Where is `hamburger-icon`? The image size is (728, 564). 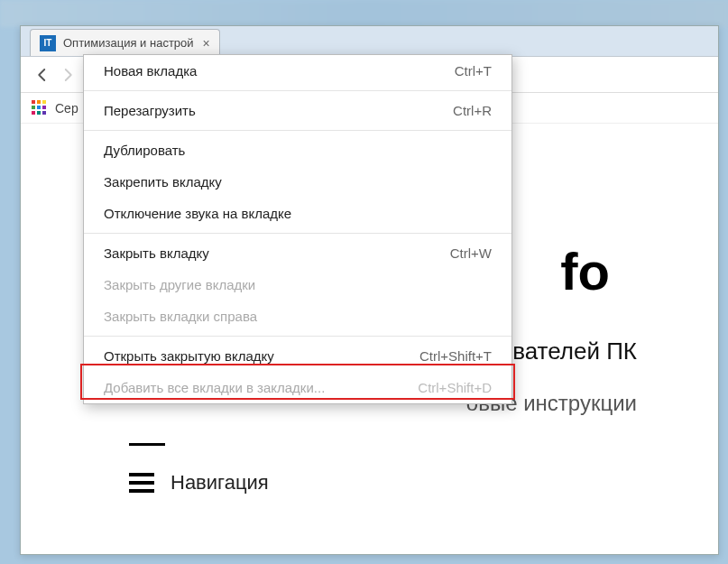
hamburger-icon is located at coordinates (142, 483).